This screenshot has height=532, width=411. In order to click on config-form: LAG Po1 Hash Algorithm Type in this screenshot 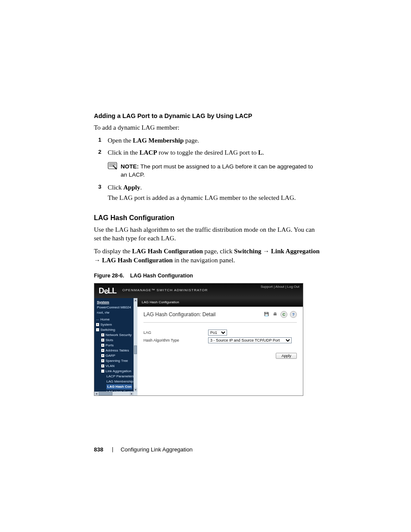, I will do `click(220, 336)`.